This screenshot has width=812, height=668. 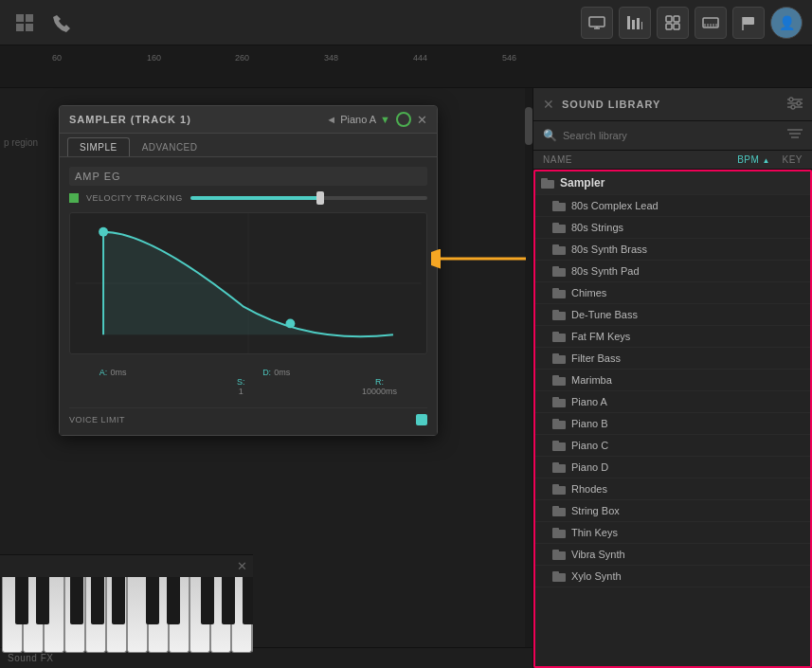 I want to click on item-name: Fat FM Keys, so click(x=686, y=336).